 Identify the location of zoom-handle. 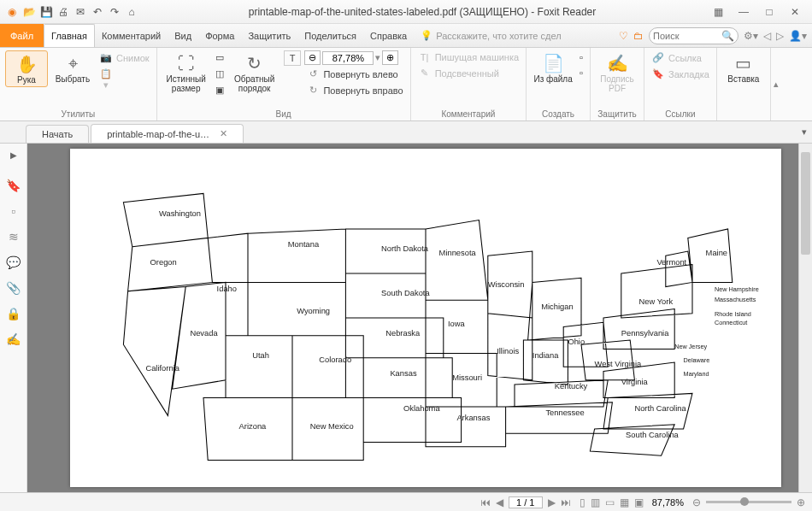
(744, 502).